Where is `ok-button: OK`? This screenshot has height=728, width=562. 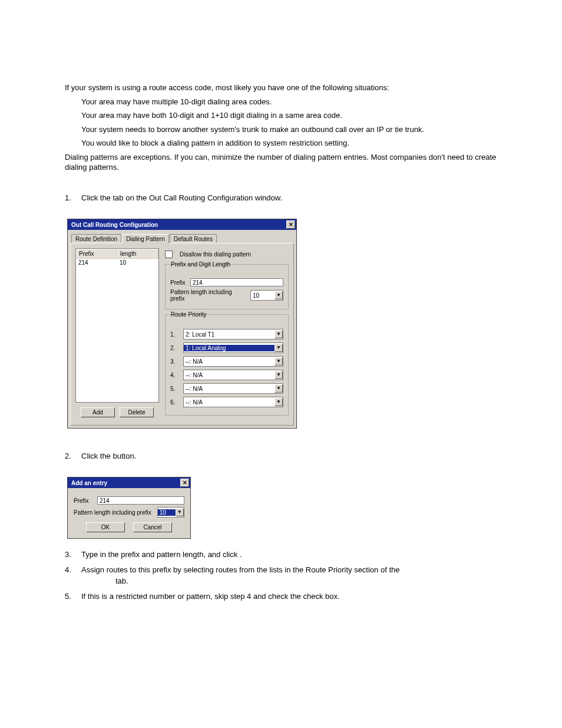
ok-button: OK is located at coordinates (105, 527).